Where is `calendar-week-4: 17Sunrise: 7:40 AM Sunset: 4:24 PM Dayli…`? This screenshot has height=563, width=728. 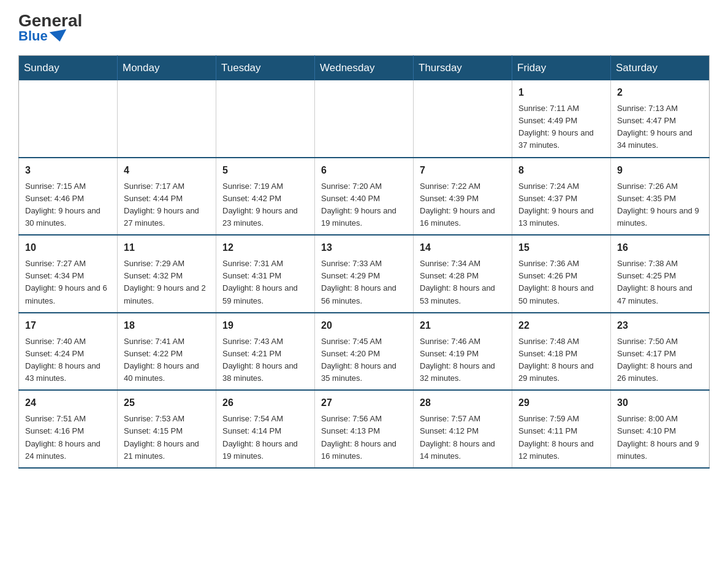 calendar-week-4: 17Sunrise: 7:40 AM Sunset: 4:24 PM Dayli… is located at coordinates (364, 352).